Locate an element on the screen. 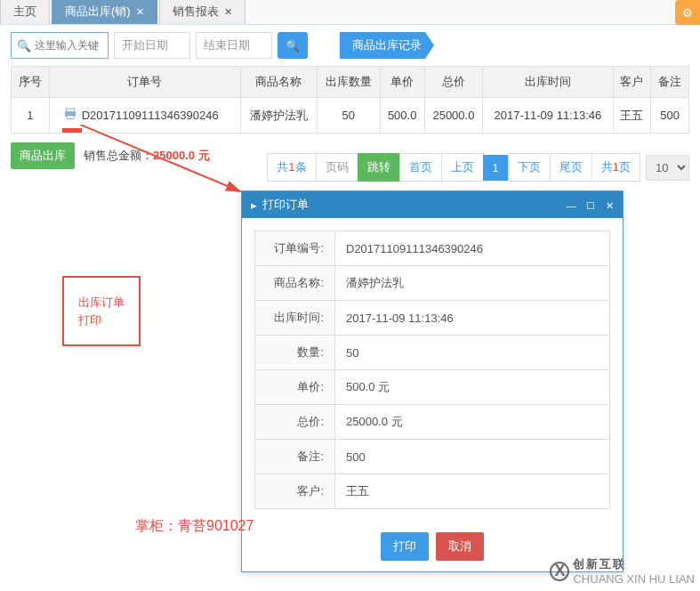  lbl-total: 总价: is located at coordinates (295, 422).